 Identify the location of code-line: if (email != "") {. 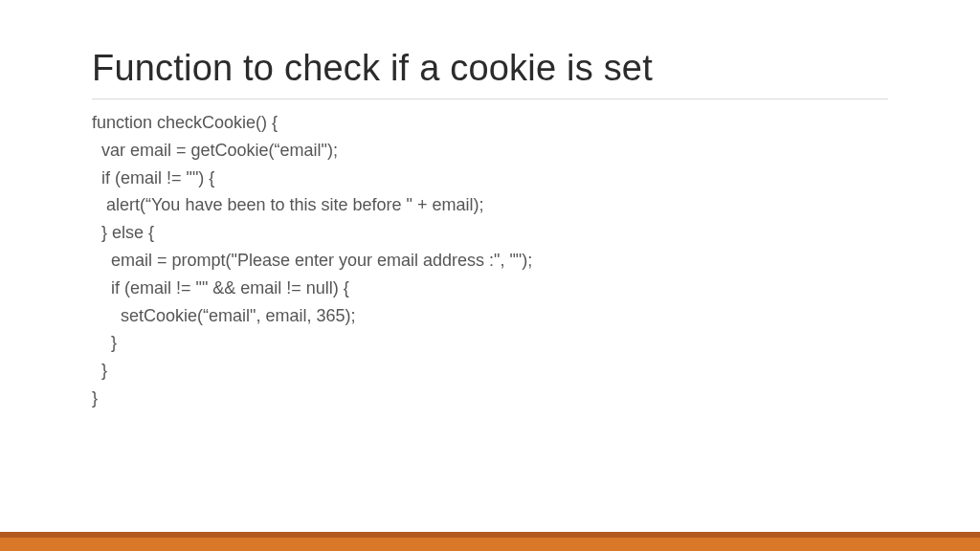
(490, 178).